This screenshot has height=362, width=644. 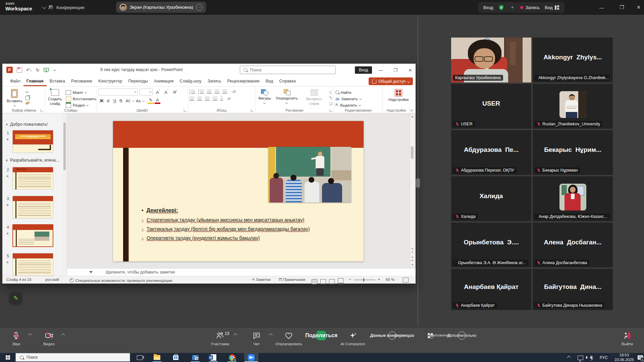 What do you see at coordinates (488, 7) in the screenshot?
I see `signin-button: Вход` at bounding box center [488, 7].